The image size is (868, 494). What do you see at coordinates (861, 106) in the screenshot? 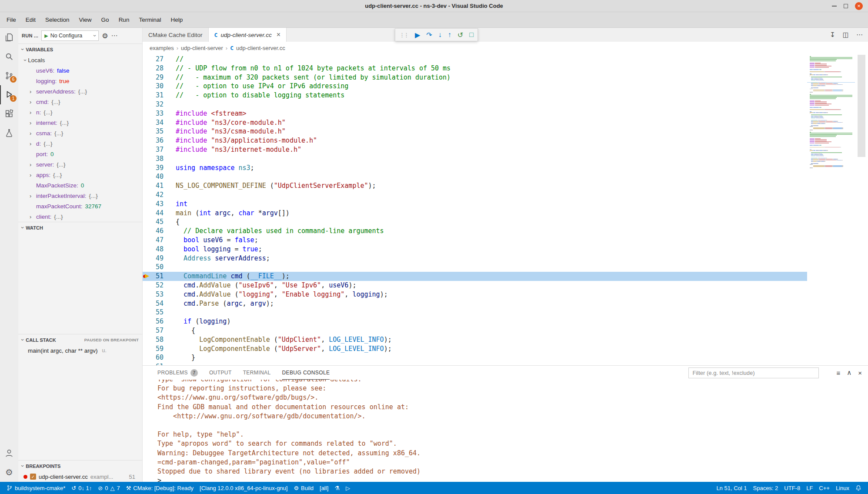
I see `scrollbar-slider` at bounding box center [861, 106].